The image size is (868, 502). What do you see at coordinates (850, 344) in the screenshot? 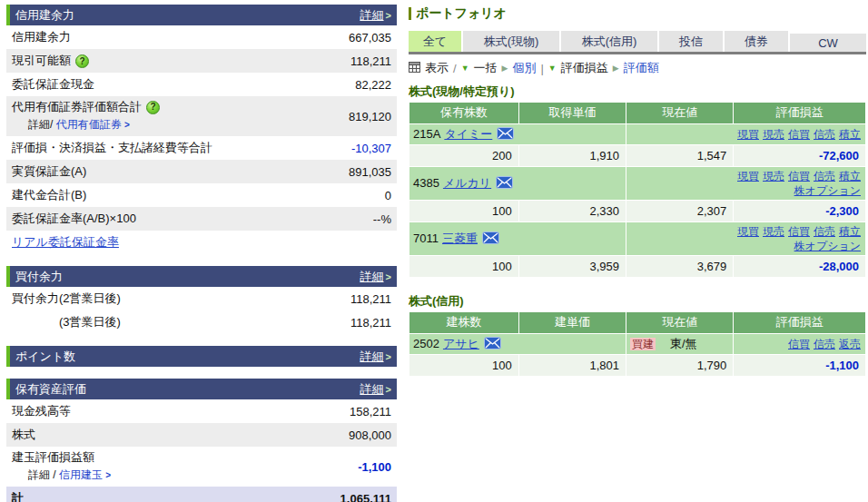
I see `repay-sell-link: 返売` at bounding box center [850, 344].